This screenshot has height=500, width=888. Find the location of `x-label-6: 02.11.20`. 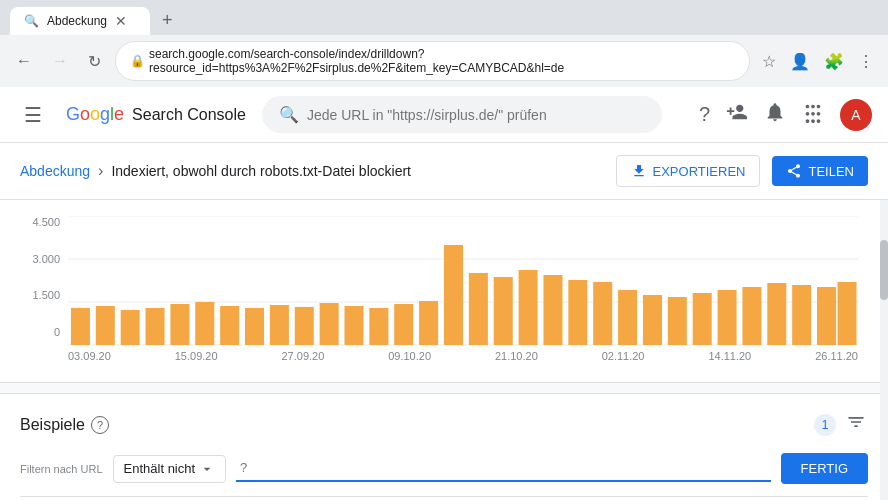

x-label-6: 02.11.20 is located at coordinates (624, 356).